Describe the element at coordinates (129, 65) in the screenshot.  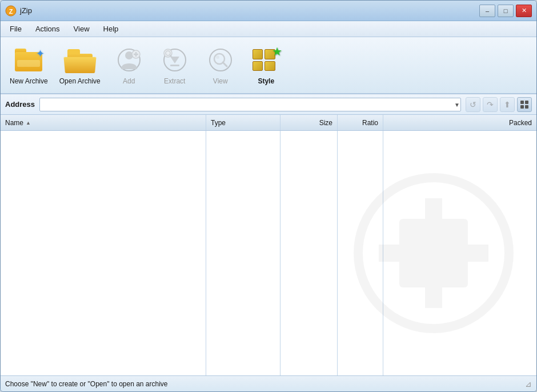
I see `add-button: Add` at that location.